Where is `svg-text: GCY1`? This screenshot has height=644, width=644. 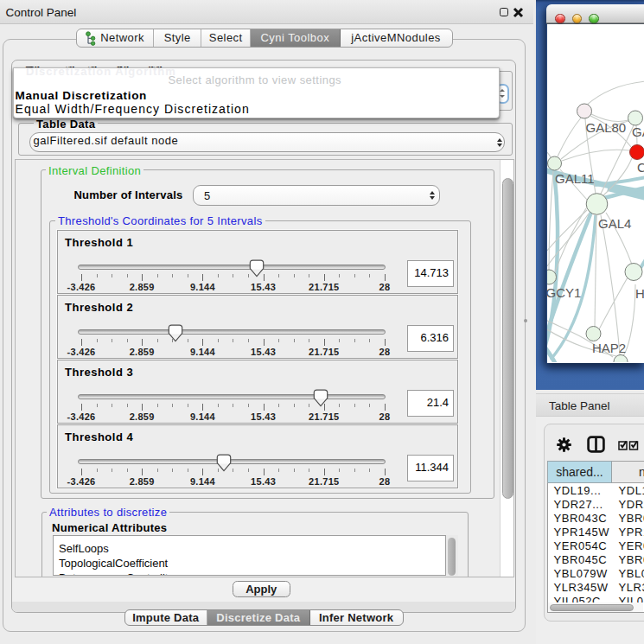 svg-text: GCY1 is located at coordinates (564, 292).